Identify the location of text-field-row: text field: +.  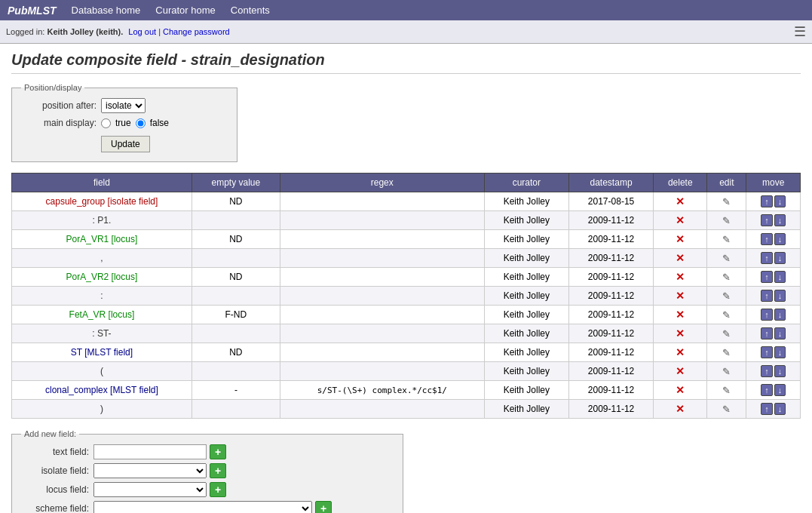
(207, 452).